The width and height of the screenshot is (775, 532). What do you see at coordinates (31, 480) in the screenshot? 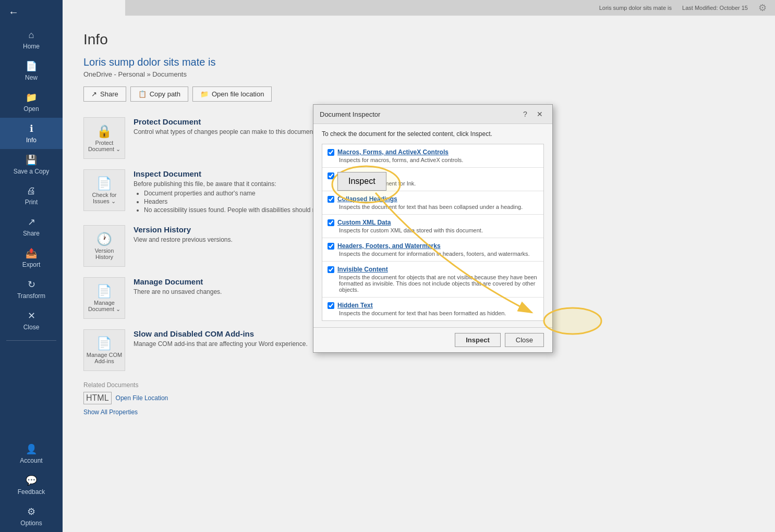
I see `feedback-icon: 💬` at bounding box center [31, 480].